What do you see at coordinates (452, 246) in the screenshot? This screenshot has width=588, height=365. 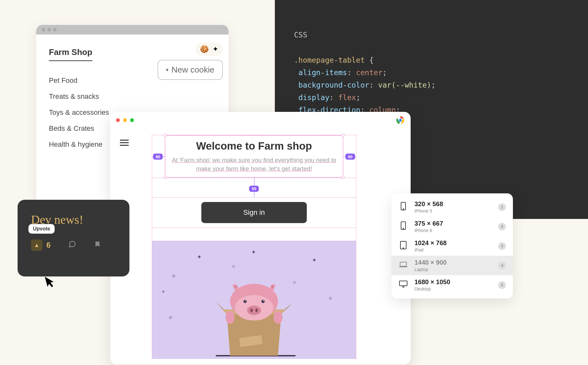 I see `device-size-picker: 320 × 568 iPhone 5 1 375 × 667 iPhone 6 …` at bounding box center [452, 246].